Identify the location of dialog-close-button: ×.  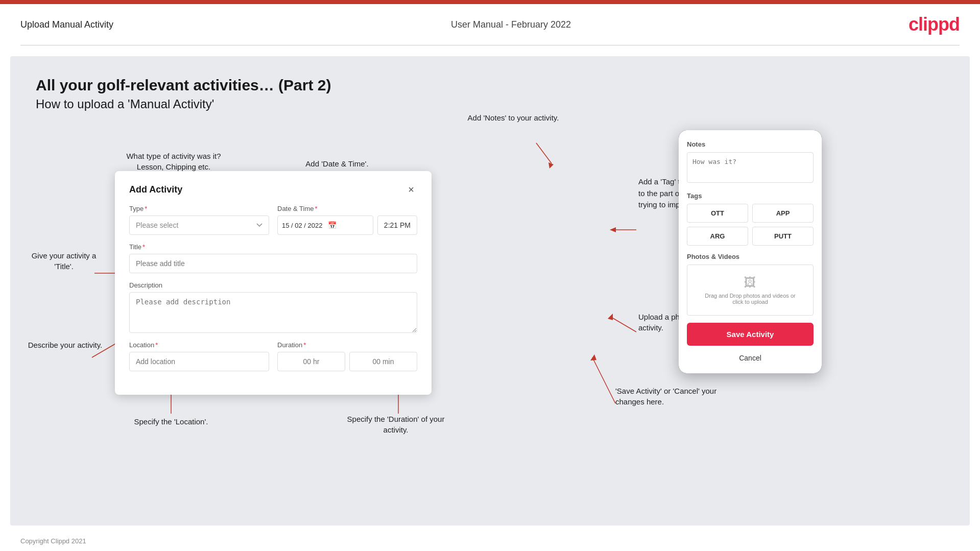
(411, 189).